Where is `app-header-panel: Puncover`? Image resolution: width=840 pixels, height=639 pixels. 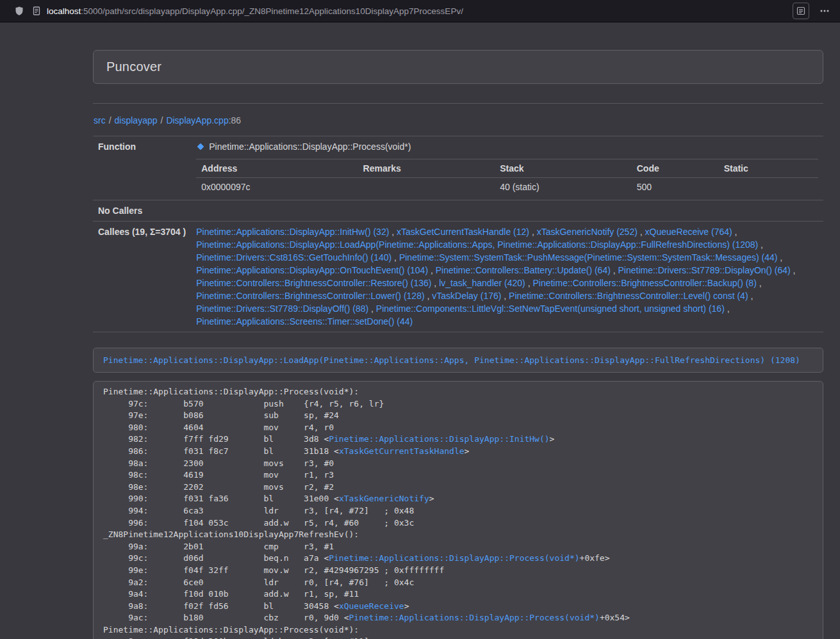
app-header-panel: Puncover is located at coordinates (458, 67).